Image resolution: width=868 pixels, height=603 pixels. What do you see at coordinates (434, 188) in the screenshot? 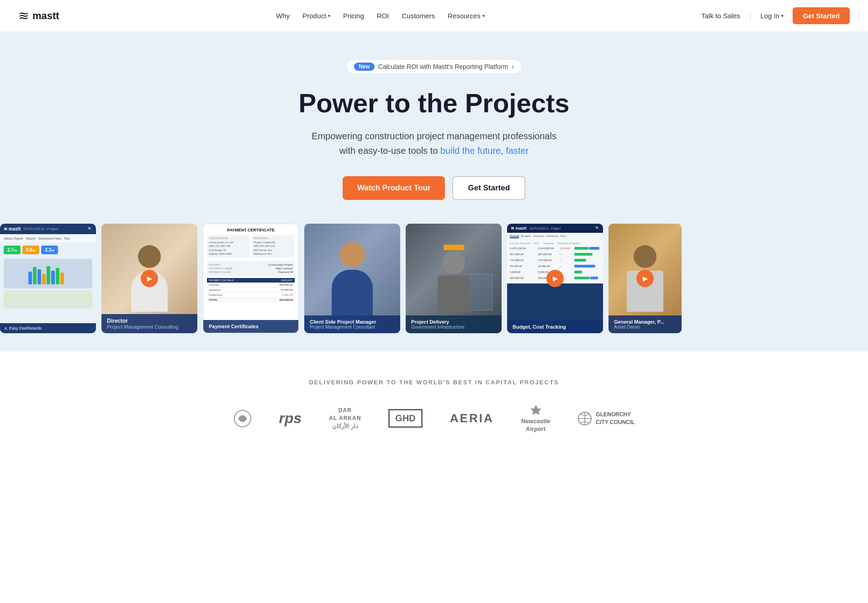
I see `hero-buttons: Watch Product Tour Get Started` at bounding box center [434, 188].